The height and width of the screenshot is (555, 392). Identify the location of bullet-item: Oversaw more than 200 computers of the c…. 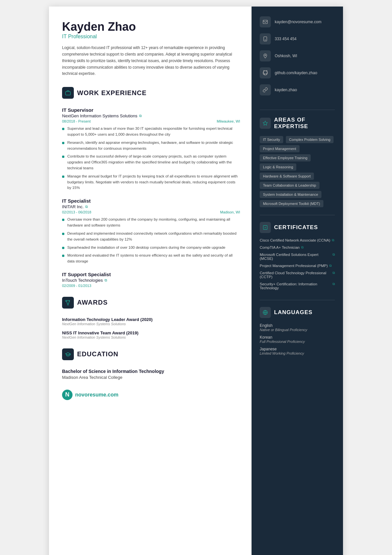
(151, 223).